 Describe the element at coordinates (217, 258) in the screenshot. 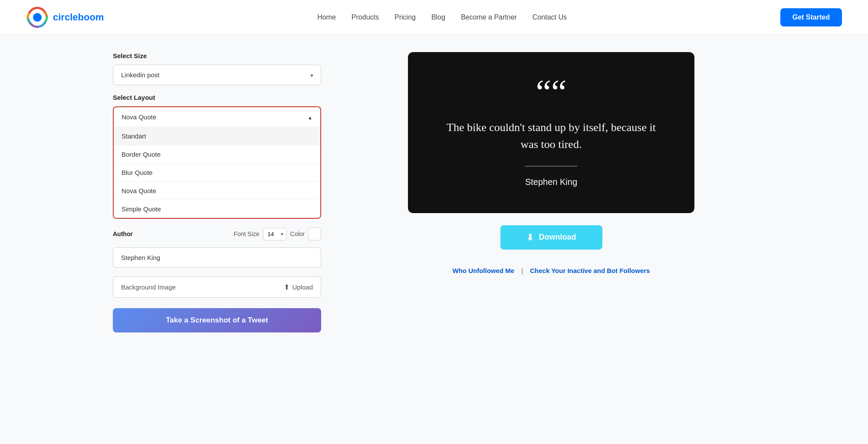

I see `author-input` at that location.